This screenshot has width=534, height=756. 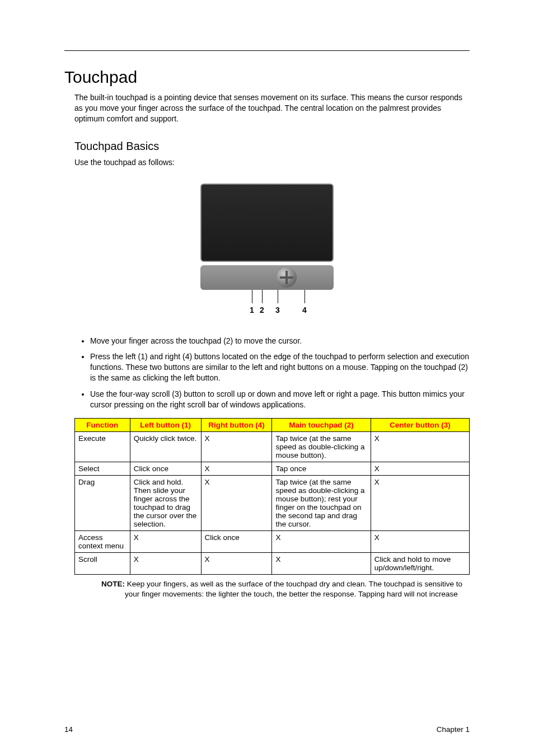 I want to click on cell-function: Select, so click(x=103, y=468).